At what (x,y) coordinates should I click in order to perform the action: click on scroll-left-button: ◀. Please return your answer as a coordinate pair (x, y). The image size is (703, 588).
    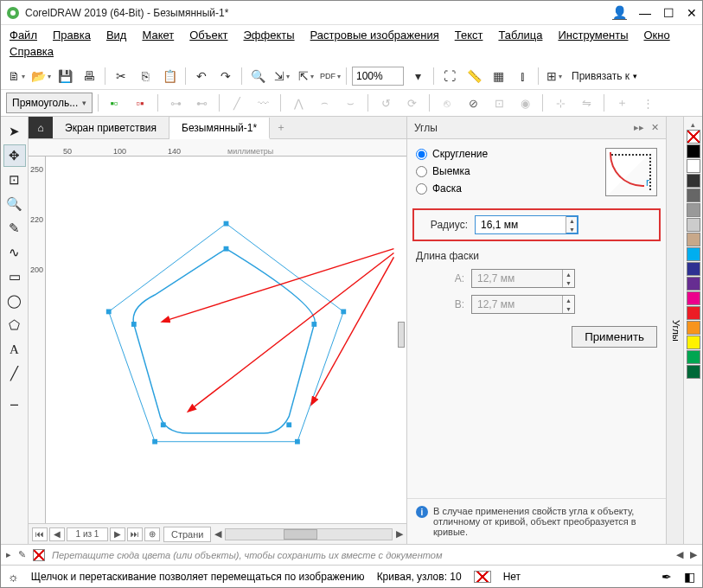
    Looking at the image, I should click on (218, 534).